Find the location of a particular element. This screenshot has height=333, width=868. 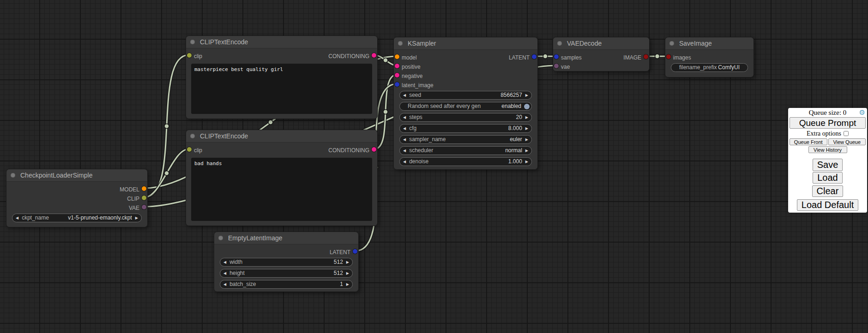

node-title-bar: KSampler is located at coordinates (465, 43).